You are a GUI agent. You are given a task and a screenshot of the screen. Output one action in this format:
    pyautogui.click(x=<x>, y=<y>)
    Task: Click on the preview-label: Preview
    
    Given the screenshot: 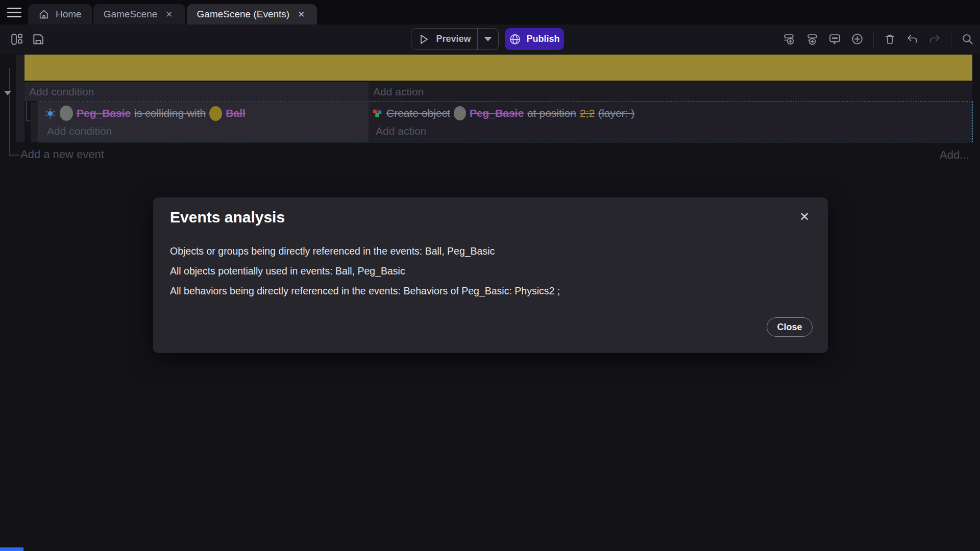 What is the action you would take?
    pyautogui.click(x=453, y=39)
    